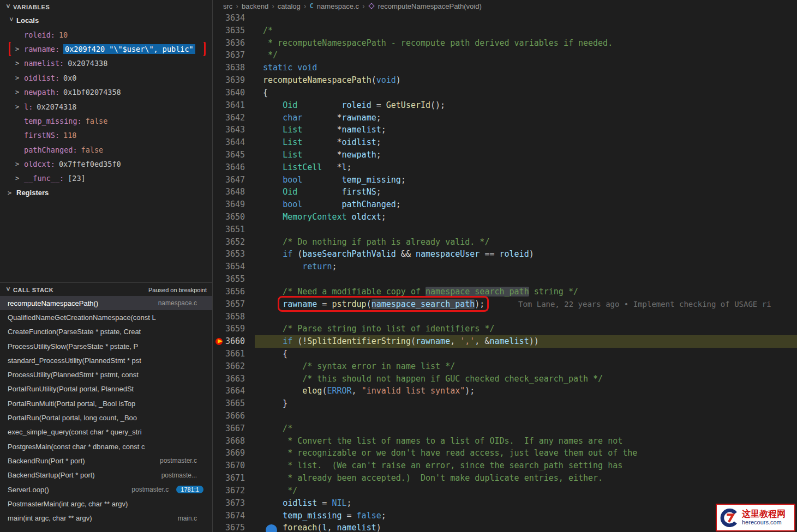 This screenshot has width=797, height=532. What do you see at coordinates (505, 329) in the screenshot?
I see `code-line: 3659 /* Parse string into list of identi…` at bounding box center [505, 329].